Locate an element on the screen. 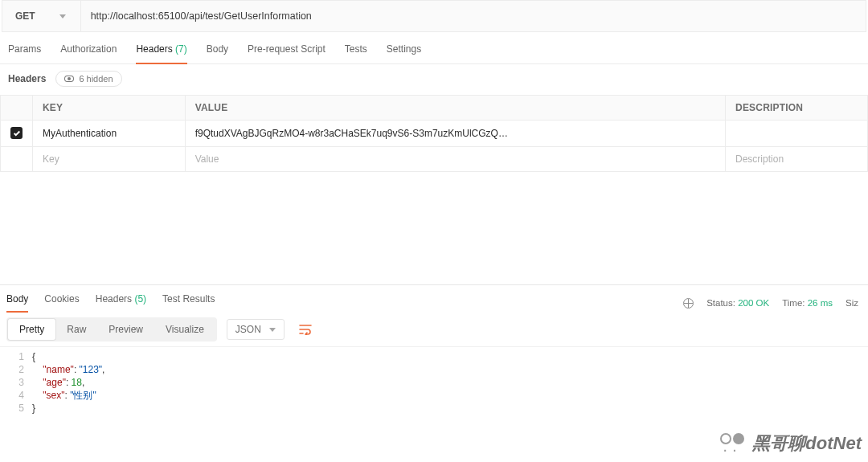 The width and height of the screenshot is (868, 462). time-block: Time: 26 ms is located at coordinates (807, 303).